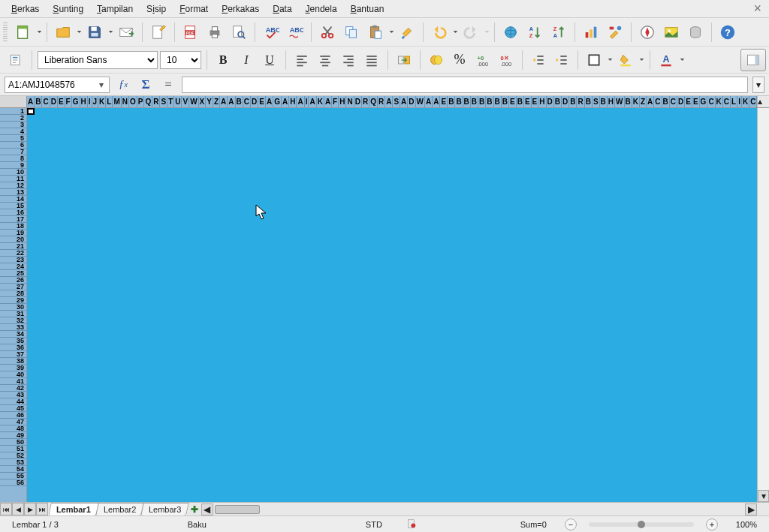 The width and height of the screenshot is (769, 532). I want to click on sum-button: Σ, so click(146, 85).